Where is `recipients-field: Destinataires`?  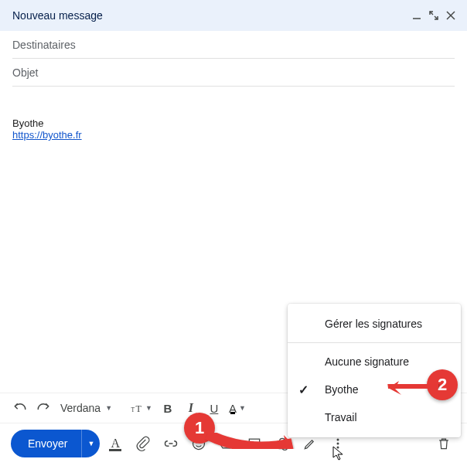 recipients-field: Destinataires is located at coordinates (234, 45).